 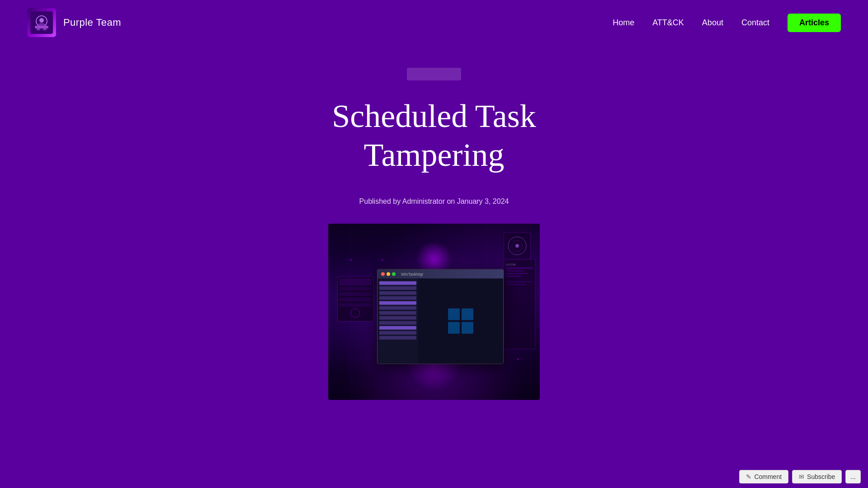 I want to click on articles-button: Articles, so click(x=814, y=23).